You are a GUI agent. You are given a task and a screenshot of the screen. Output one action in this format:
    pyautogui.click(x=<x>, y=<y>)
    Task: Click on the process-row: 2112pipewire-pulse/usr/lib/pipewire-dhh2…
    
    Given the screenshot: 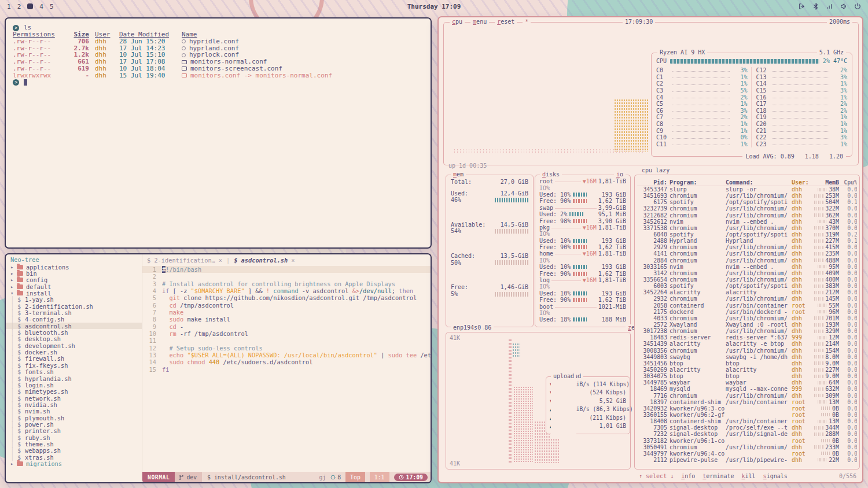 What is the action you would take?
    pyautogui.click(x=747, y=460)
    